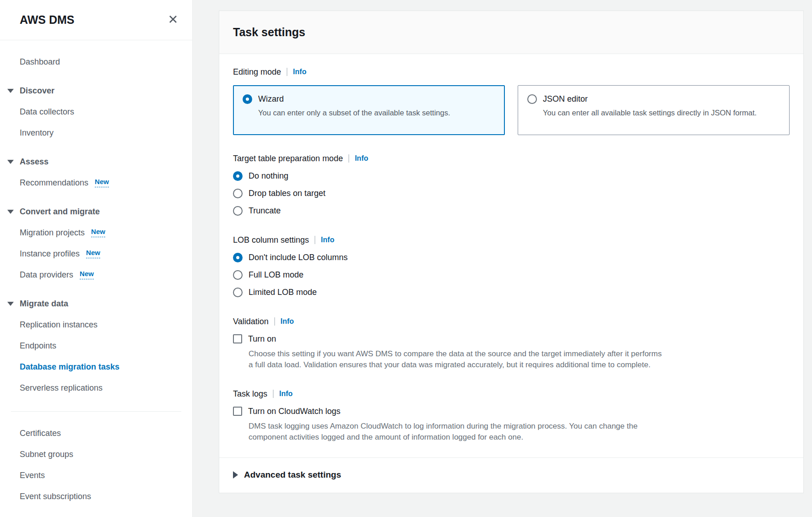 The image size is (812, 517). What do you see at coordinates (59, 325) in the screenshot?
I see `sidebar-item-label: Replication instances` at bounding box center [59, 325].